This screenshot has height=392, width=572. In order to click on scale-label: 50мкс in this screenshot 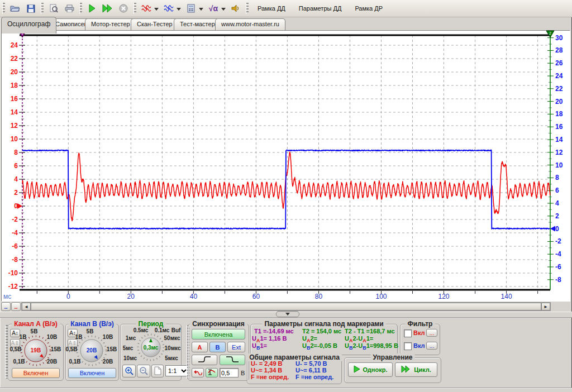, I will do `click(172, 338)`.